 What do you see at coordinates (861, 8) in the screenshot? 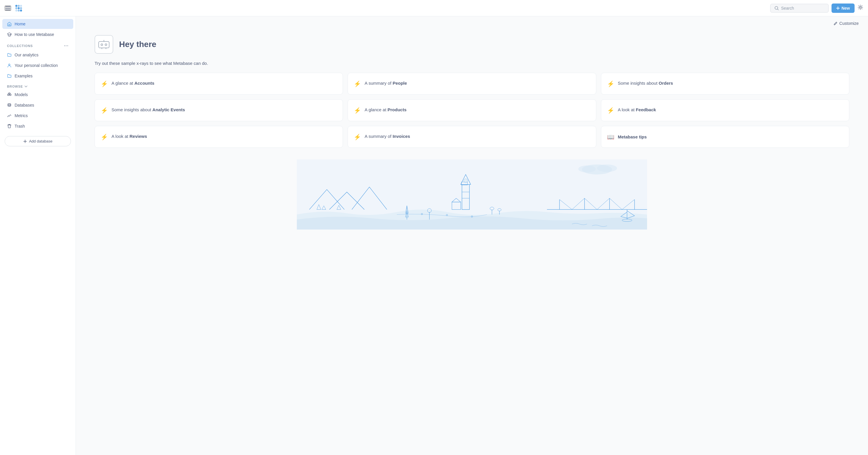
I see `settings-button` at bounding box center [861, 8].